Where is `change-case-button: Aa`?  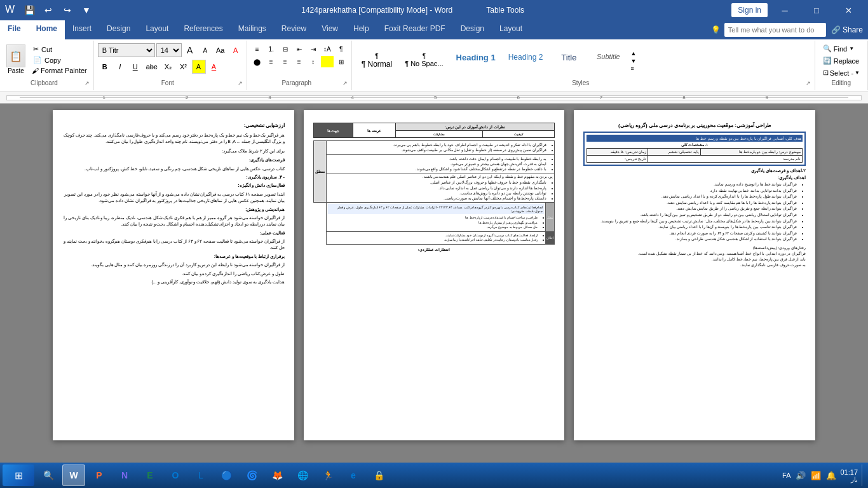 change-case-button: Aa is located at coordinates (220, 50).